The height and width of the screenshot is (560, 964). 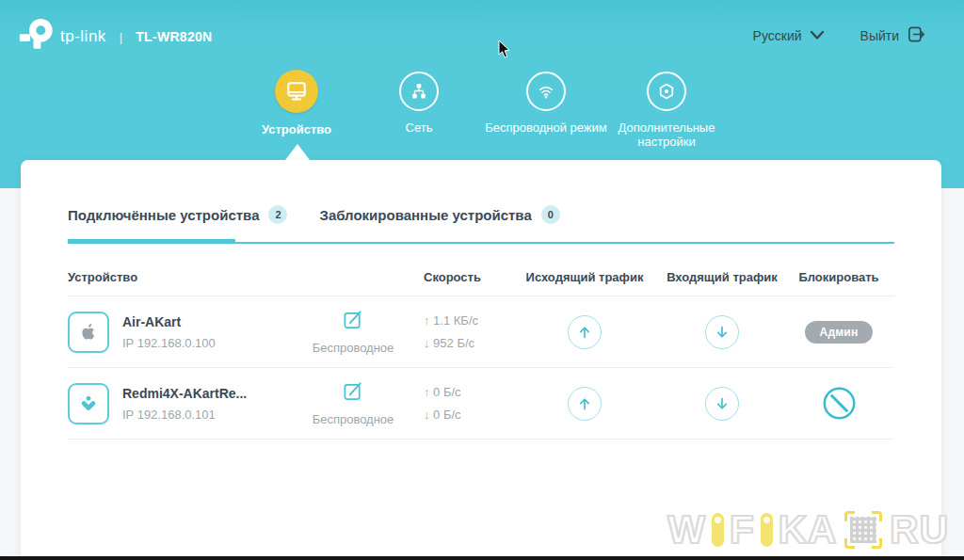 What do you see at coordinates (419, 91) in the screenshot?
I see `network-icon` at bounding box center [419, 91].